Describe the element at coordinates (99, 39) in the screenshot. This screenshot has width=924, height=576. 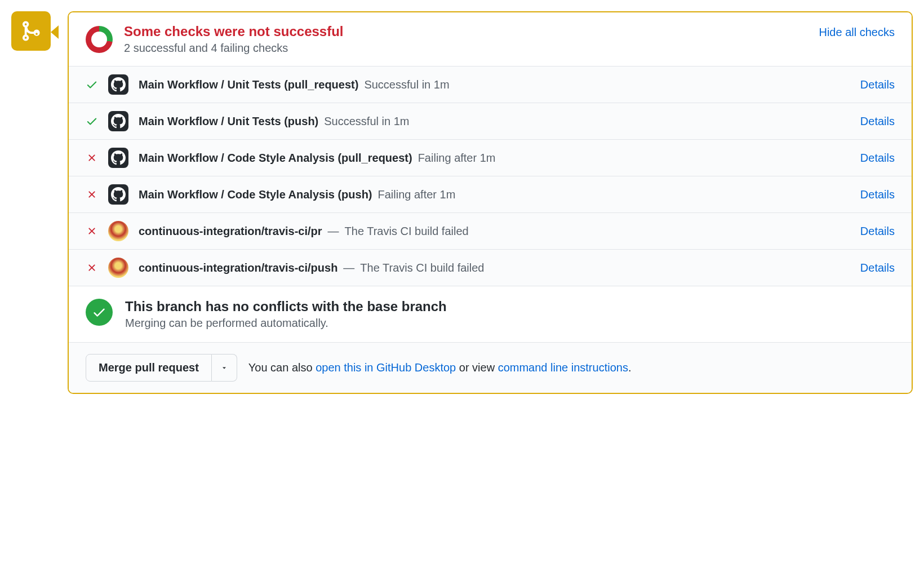
I see `status-donut-icon` at that location.